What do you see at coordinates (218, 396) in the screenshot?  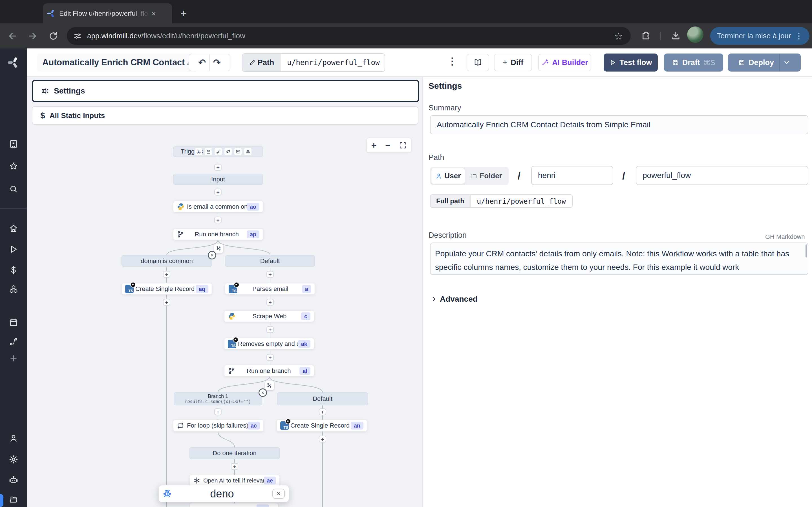 I see `branch-title: Branch 1` at bounding box center [218, 396].